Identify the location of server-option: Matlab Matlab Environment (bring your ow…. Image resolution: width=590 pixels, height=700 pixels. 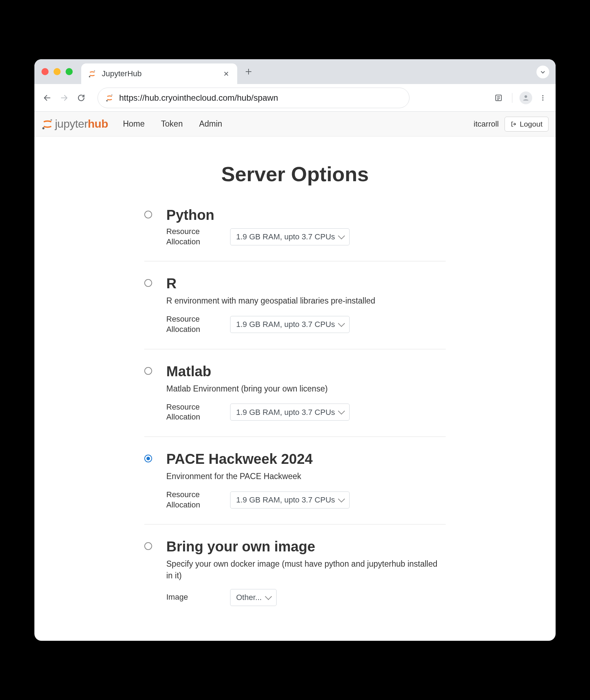
(295, 400).